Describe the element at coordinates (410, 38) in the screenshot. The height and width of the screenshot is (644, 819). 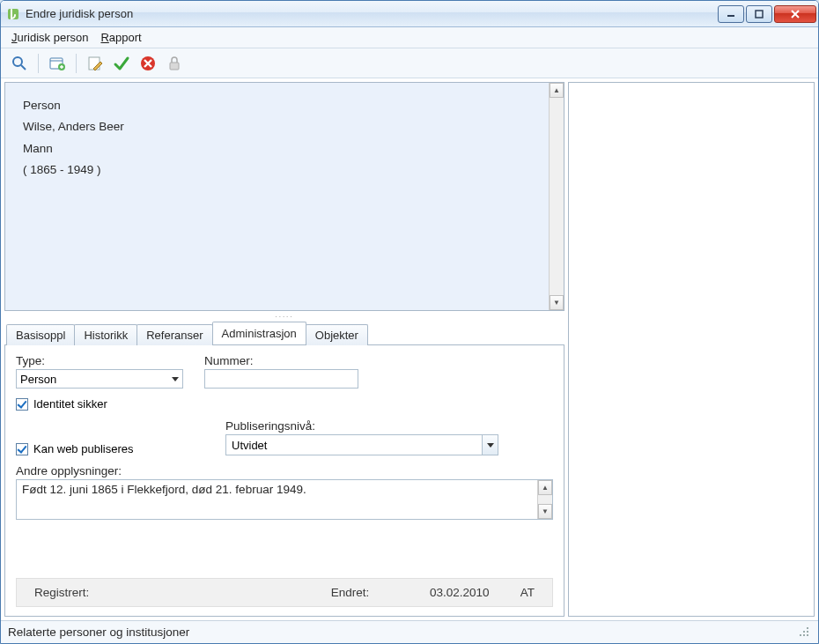
I see `menubar: Juridisk person Rapport` at that location.